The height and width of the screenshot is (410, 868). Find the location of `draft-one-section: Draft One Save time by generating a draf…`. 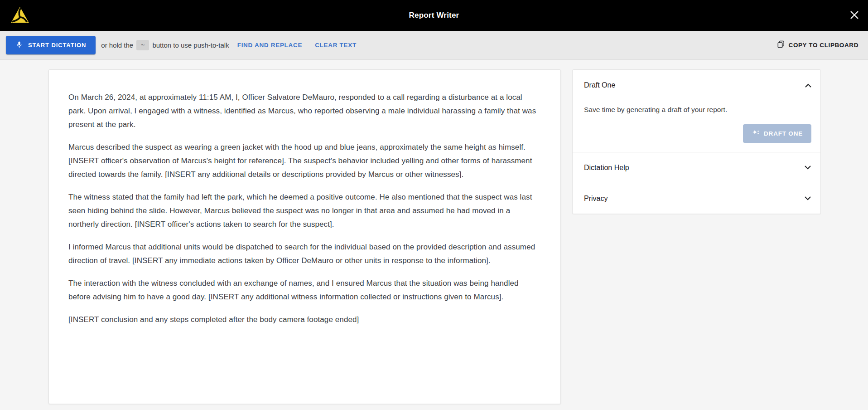

draft-one-section: Draft One Save time by generating a draf… is located at coordinates (697, 111).